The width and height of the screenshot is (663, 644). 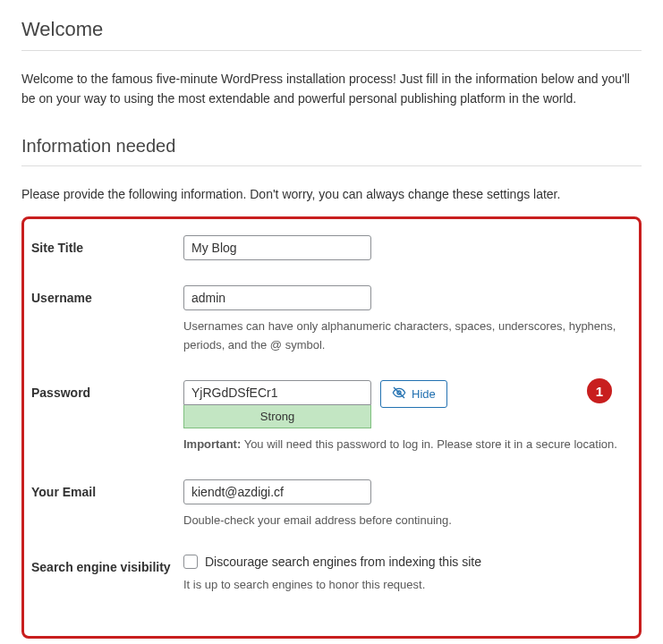 I want to click on welcome-heading: Welcome, so click(x=331, y=30).